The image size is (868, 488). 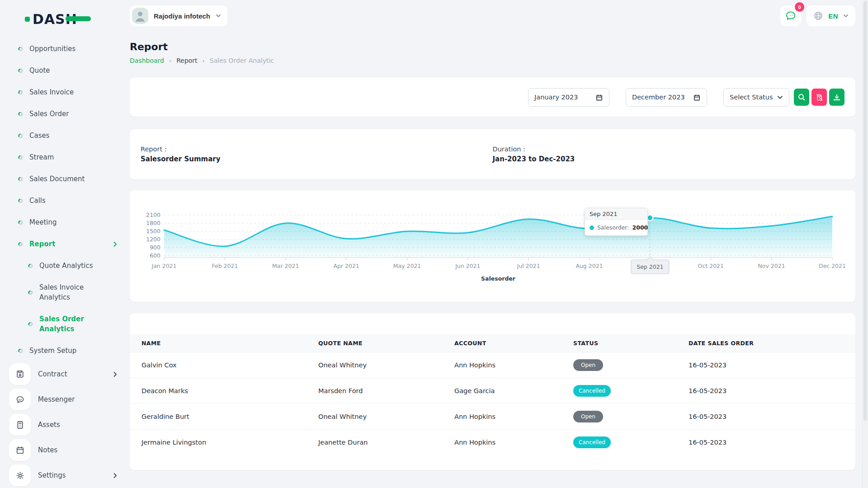 I want to click on language-dropdown: EN, so click(x=831, y=16).